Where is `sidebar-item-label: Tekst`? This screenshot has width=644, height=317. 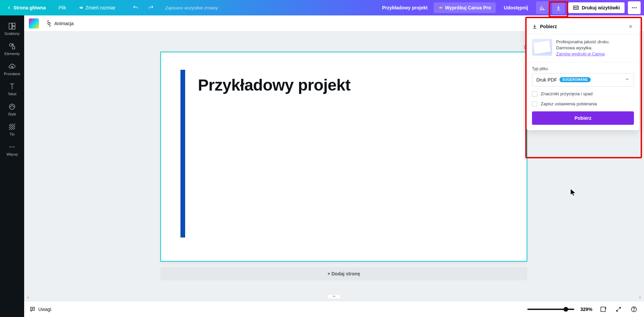 sidebar-item-label: Tekst is located at coordinates (12, 94).